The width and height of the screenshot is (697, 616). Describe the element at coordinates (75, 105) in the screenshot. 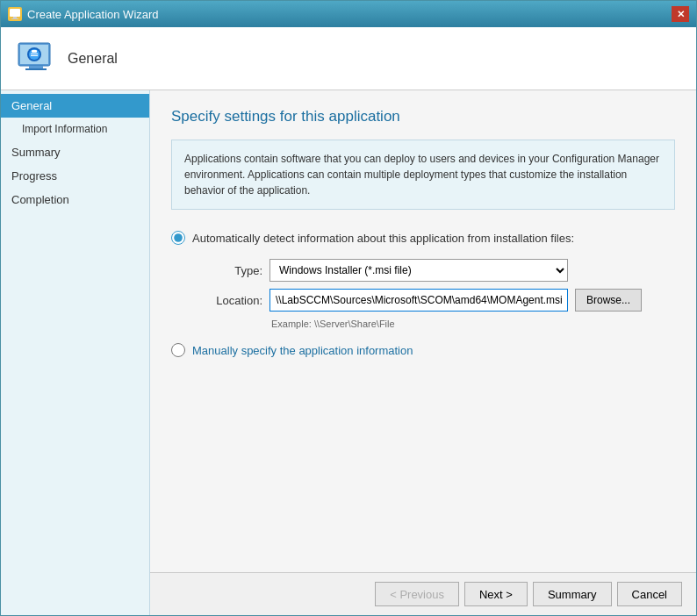

I see `sidebar-item-general: General` at that location.